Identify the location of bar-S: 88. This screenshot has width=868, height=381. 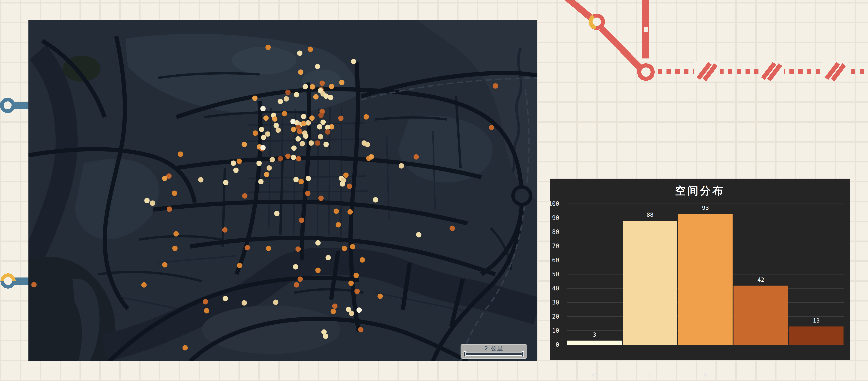
(650, 283).